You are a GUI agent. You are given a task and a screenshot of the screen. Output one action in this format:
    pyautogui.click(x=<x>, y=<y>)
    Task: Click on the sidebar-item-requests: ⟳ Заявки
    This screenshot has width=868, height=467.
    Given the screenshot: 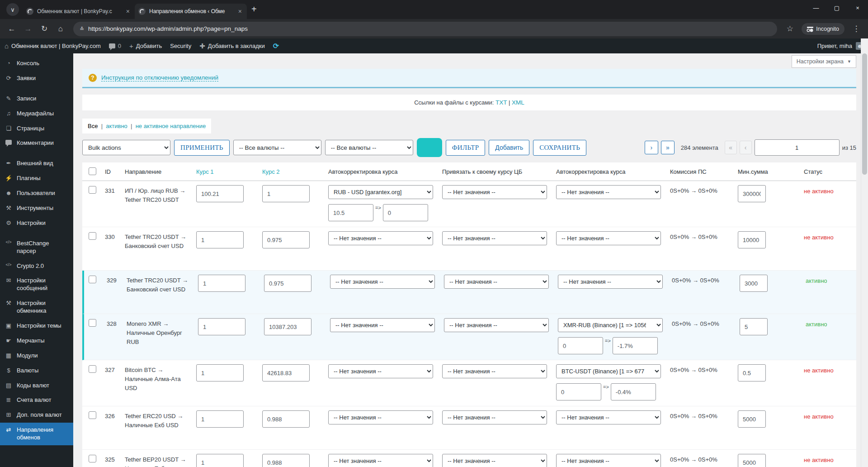 What is the action you would take?
    pyautogui.click(x=37, y=79)
    